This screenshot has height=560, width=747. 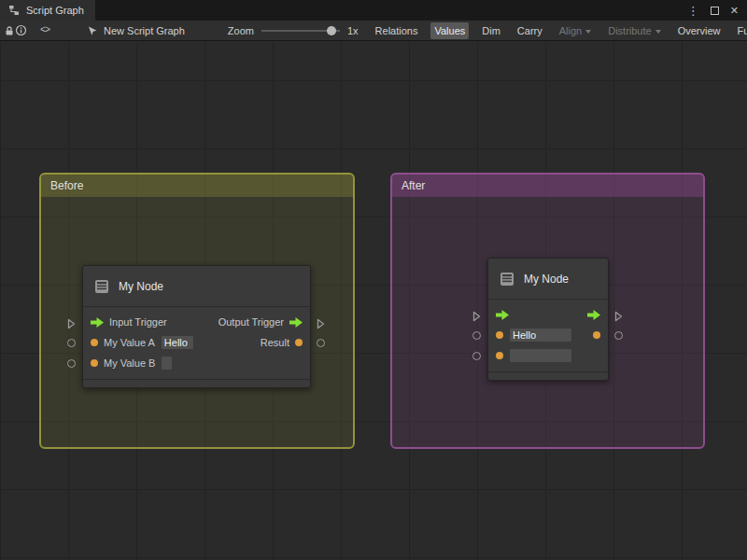 I want to click on tab-bar: Script Graph ⋮ ✕, so click(x=374, y=10).